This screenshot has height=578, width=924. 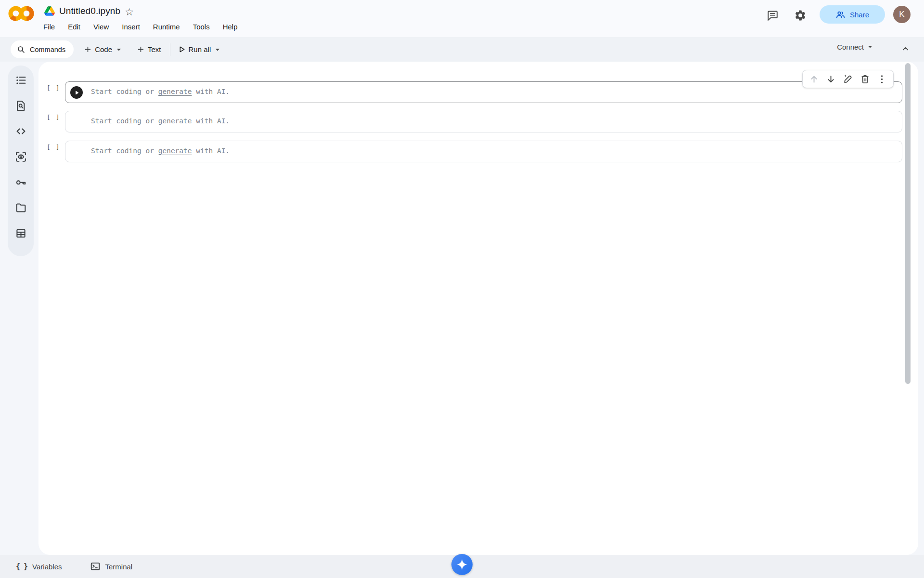 What do you see at coordinates (902, 14) in the screenshot?
I see `account-avatar: K` at bounding box center [902, 14].